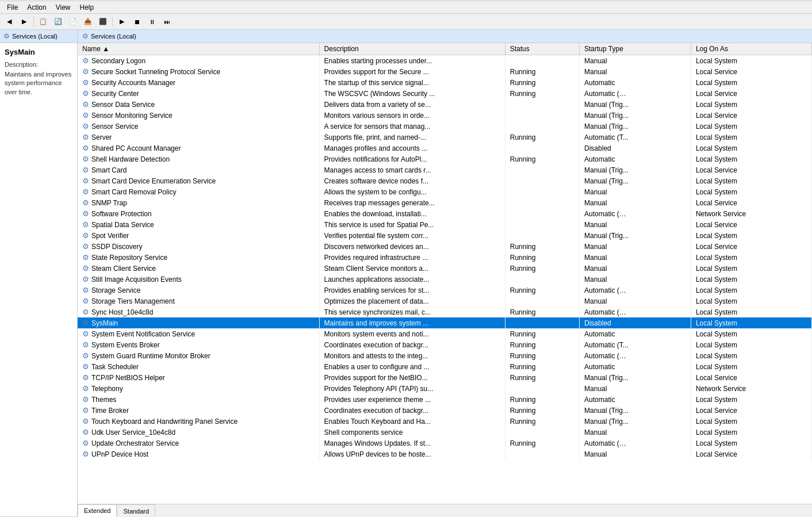 The width and height of the screenshot is (812, 517). I want to click on table-row: ⚙System Guard Runtime Monitor BrokerMoni…, so click(445, 355).